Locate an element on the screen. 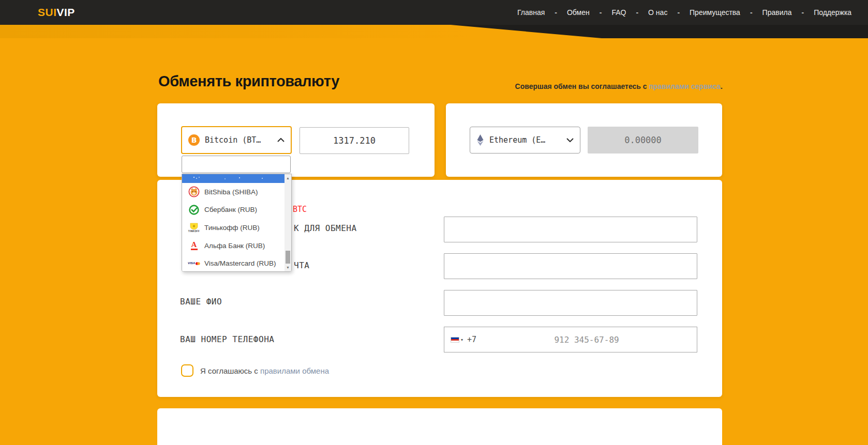 This screenshot has width=868, height=445. country-selector: ▾ is located at coordinates (457, 340).